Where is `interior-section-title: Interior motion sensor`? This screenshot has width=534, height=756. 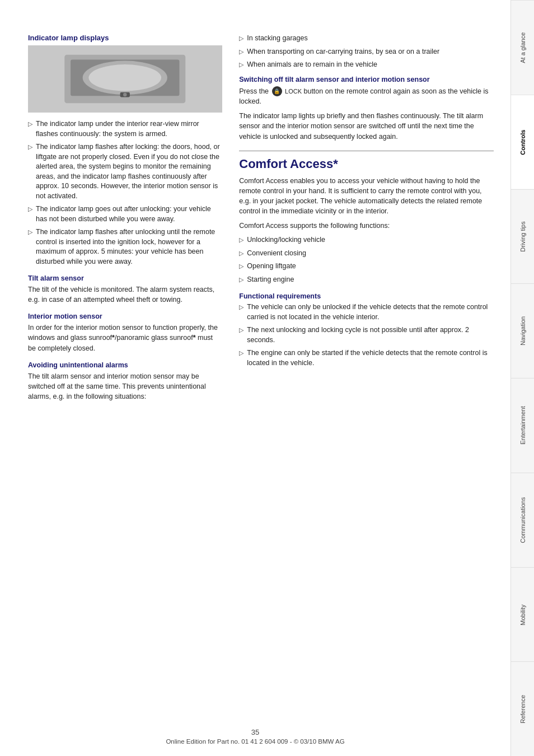 interior-section-title: Interior motion sensor is located at coordinates (125, 316).